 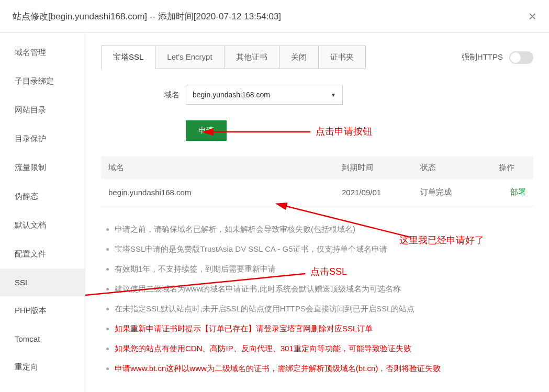 What do you see at coordinates (374, 193) in the screenshot?
I see `cell-expire: 2021/09/01` at bounding box center [374, 193].